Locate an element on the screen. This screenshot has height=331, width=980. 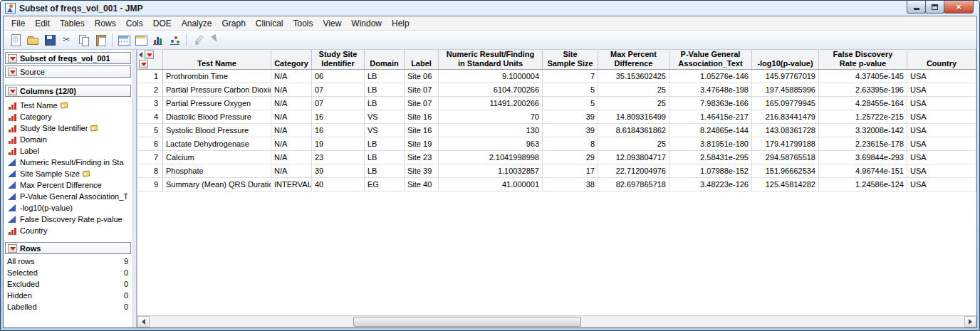
column-item: Country is located at coordinates (68, 231).